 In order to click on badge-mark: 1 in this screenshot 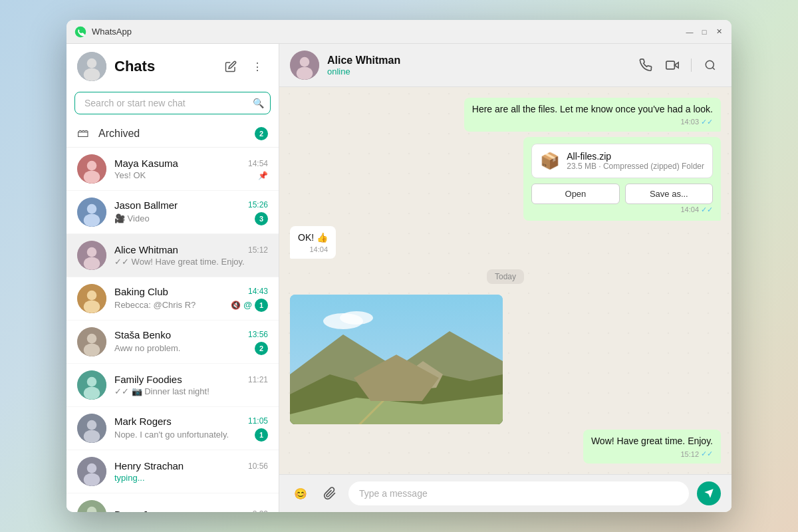, I will do `click(261, 435)`.